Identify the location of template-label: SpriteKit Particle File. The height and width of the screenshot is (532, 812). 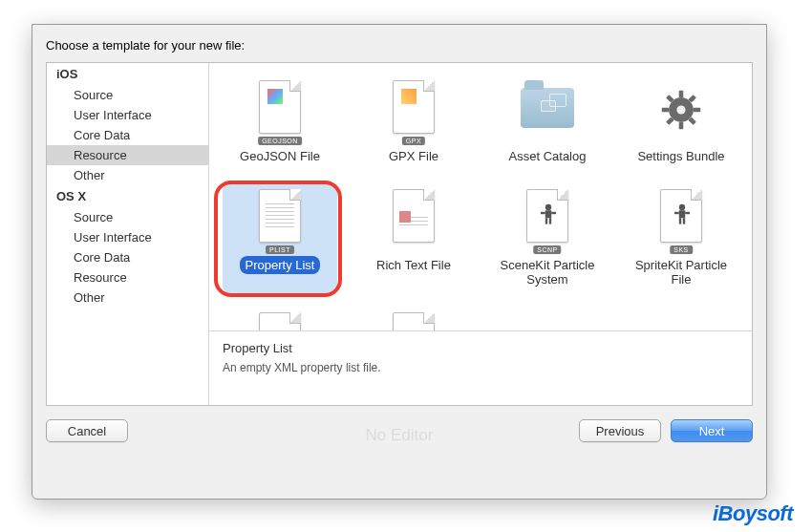
(681, 273).